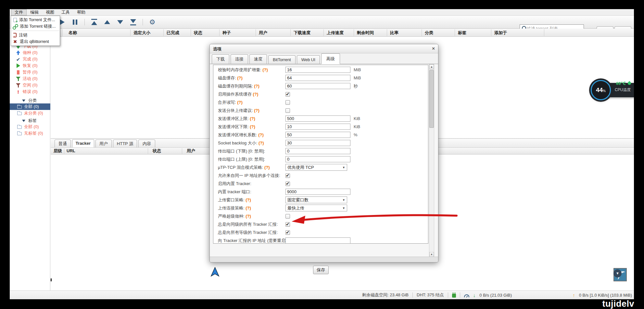 The height and width of the screenshot is (309, 644). What do you see at coordinates (432, 99) in the screenshot?
I see `scrollbar-thumb` at bounding box center [432, 99].